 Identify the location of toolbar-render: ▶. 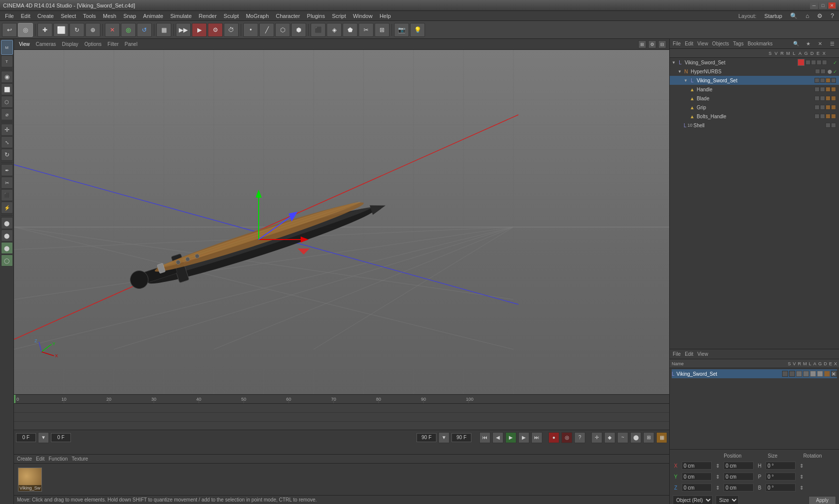
(199, 30).